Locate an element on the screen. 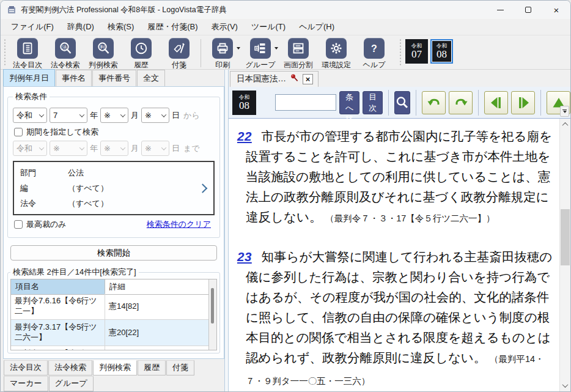 The image size is (571, 392). scrollbar-up-arrow is located at coordinates (565, 125).